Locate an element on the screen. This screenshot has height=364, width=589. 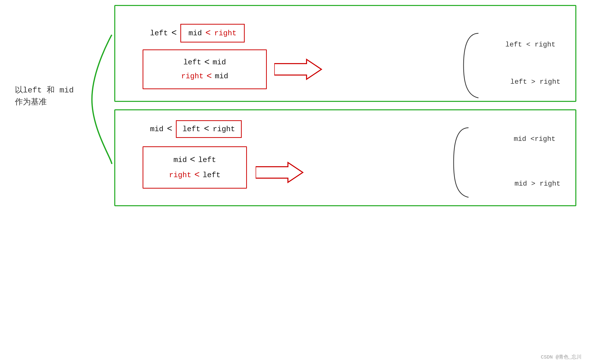
tc-r2-left: right is located at coordinates (192, 76).